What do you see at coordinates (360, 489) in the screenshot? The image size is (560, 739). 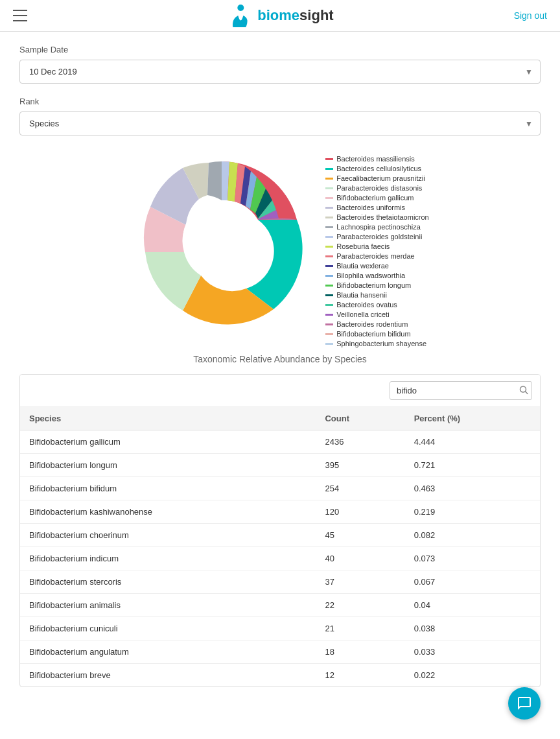 I see `cell-count: 254` at bounding box center [360, 489].